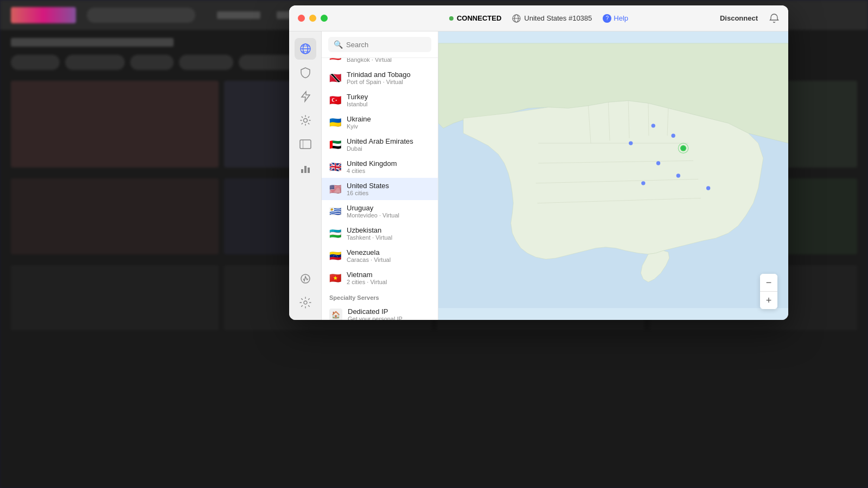 The height and width of the screenshot is (488, 868). I want to click on specialty-item-dedicated-ip: 🏠 Dedicated IP Get your personal IP, so click(380, 311).